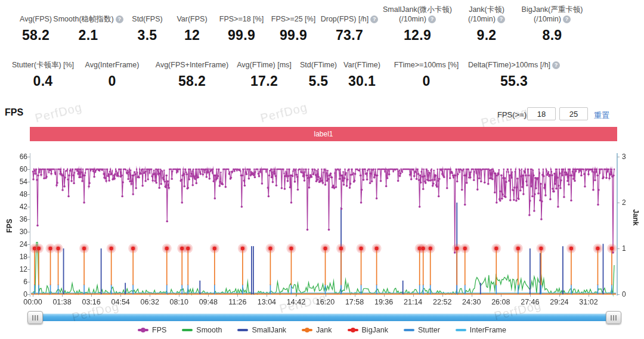 The image size is (644, 339). Describe the element at coordinates (614, 318) in the screenshot. I see `scrollbar-right-handle` at that location.